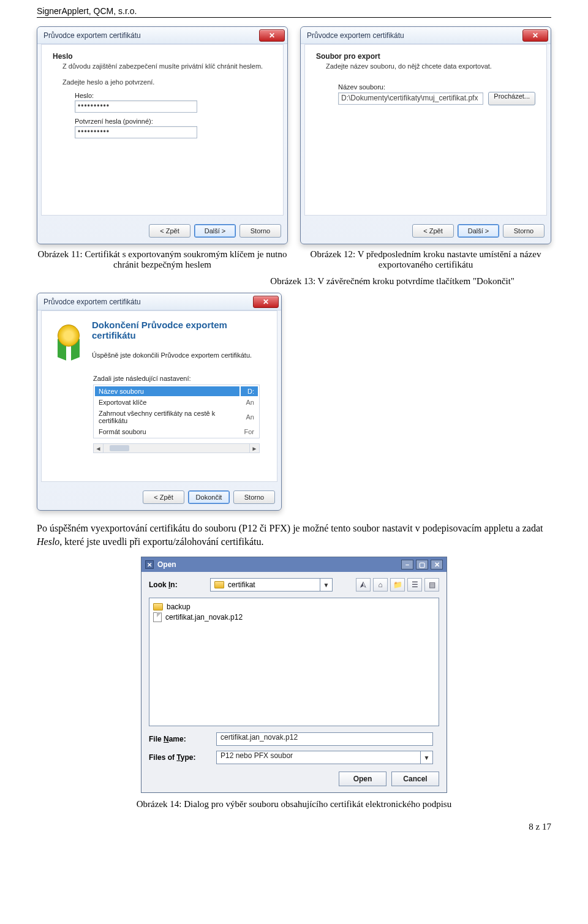 The height and width of the screenshot is (924, 588). I want to click on caption-13: Obrázek 13: V závěrečném kroku potvrdíme…, so click(294, 282).